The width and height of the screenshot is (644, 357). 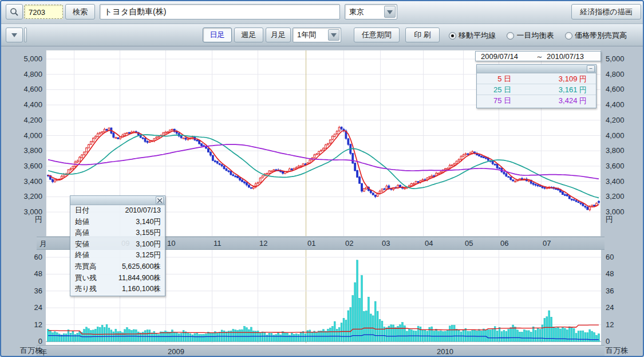 I want to click on axis-tick-label: 4,800, so click(x=624, y=74).